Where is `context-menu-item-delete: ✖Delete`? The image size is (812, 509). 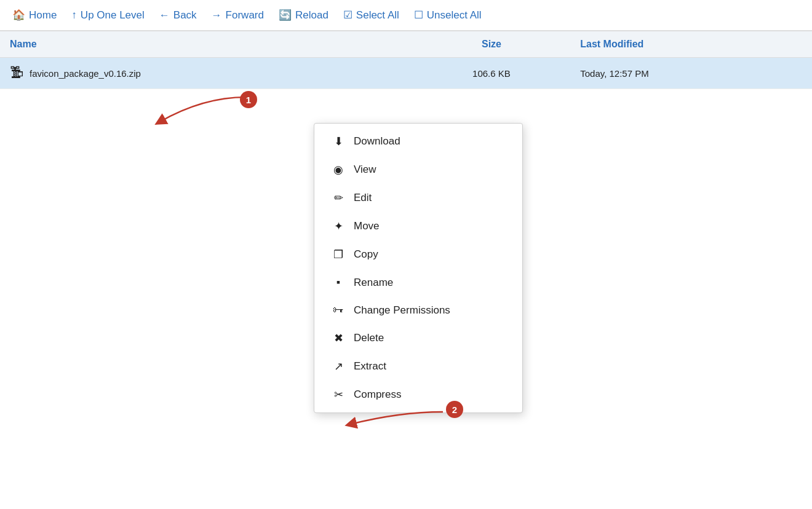 context-menu-item-delete: ✖Delete is located at coordinates (418, 338).